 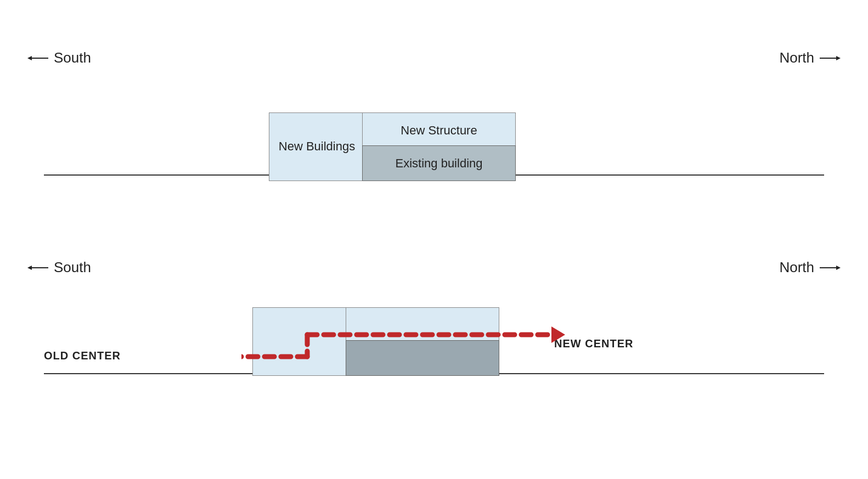 What do you see at coordinates (797, 268) in the screenshot?
I see `north-text-bottom: North` at bounding box center [797, 268].